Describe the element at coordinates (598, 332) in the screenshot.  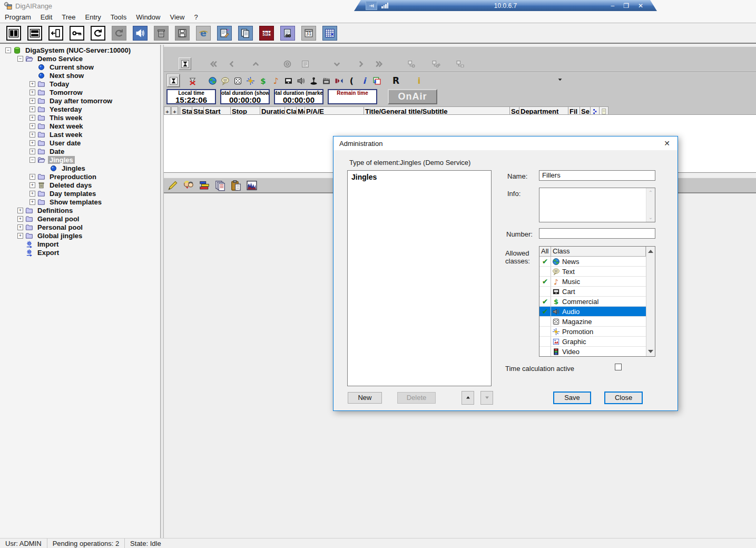
I see `class-name-cell: Promotion` at that location.